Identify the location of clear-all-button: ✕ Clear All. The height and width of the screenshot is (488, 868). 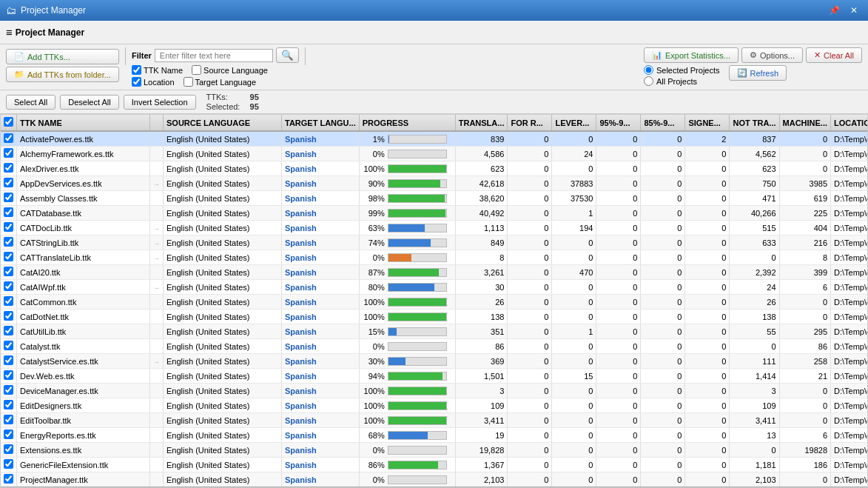
(834, 55).